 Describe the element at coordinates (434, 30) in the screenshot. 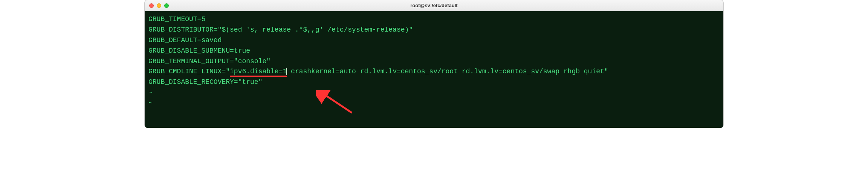

I see `terminal-line: GRUB_DISTRIBUTOR="$(sed 's, release .*$,…` at that location.